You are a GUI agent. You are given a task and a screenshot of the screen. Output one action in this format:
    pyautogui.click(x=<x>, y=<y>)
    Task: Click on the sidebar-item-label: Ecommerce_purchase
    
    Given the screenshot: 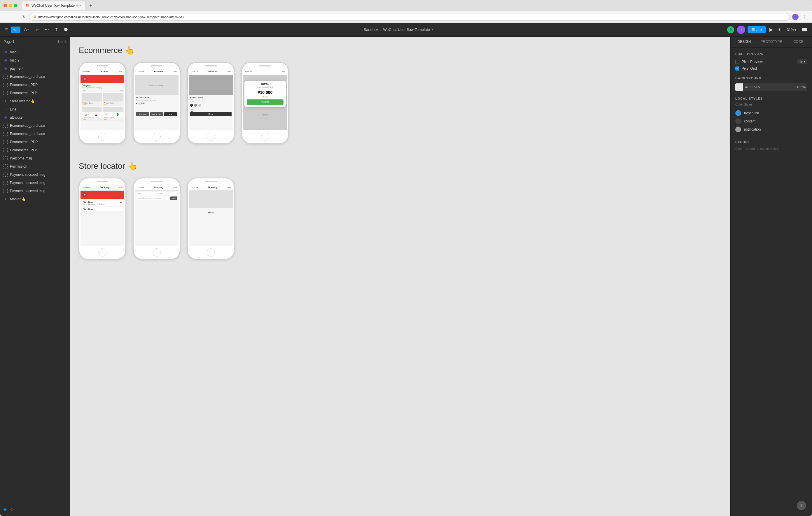 What is the action you would take?
    pyautogui.click(x=38, y=126)
    